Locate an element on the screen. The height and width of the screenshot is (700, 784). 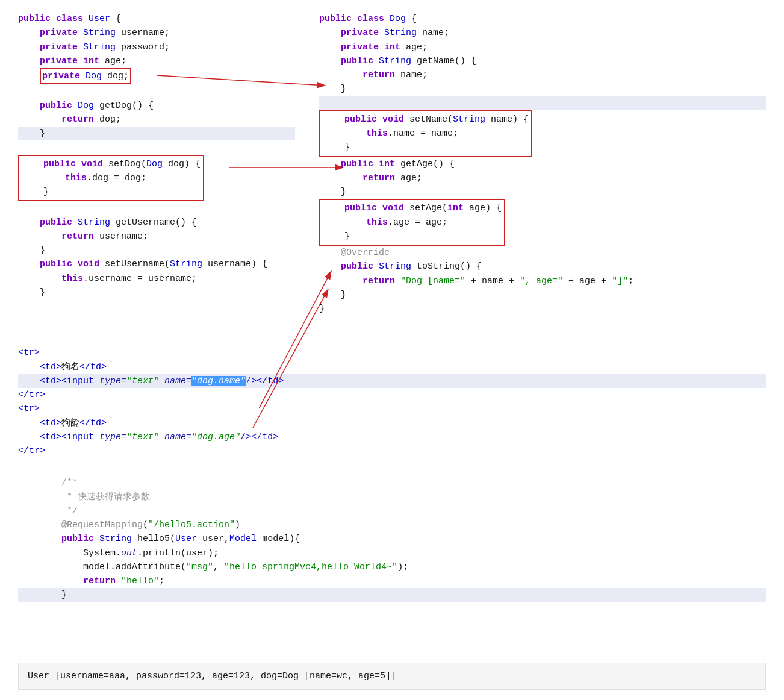
html-input-dogname: <td><input type="text" name="dog.name"/>… is located at coordinates (392, 381).